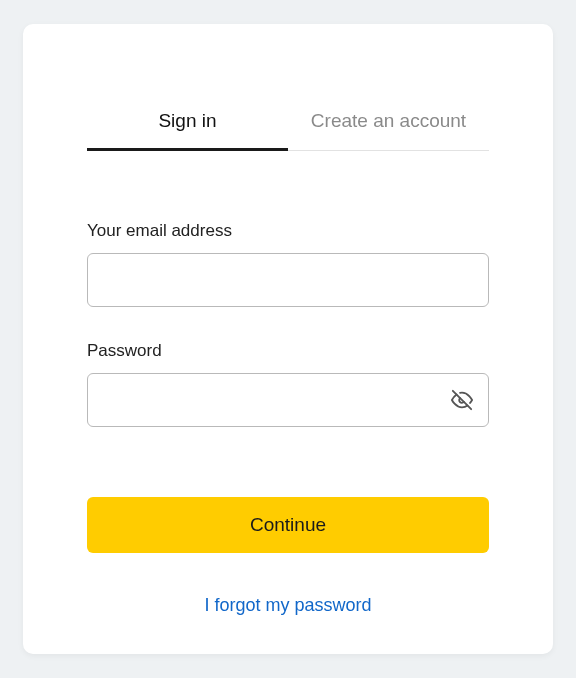 This screenshot has height=678, width=576. What do you see at coordinates (288, 351) in the screenshot?
I see `password-label: Password` at bounding box center [288, 351].